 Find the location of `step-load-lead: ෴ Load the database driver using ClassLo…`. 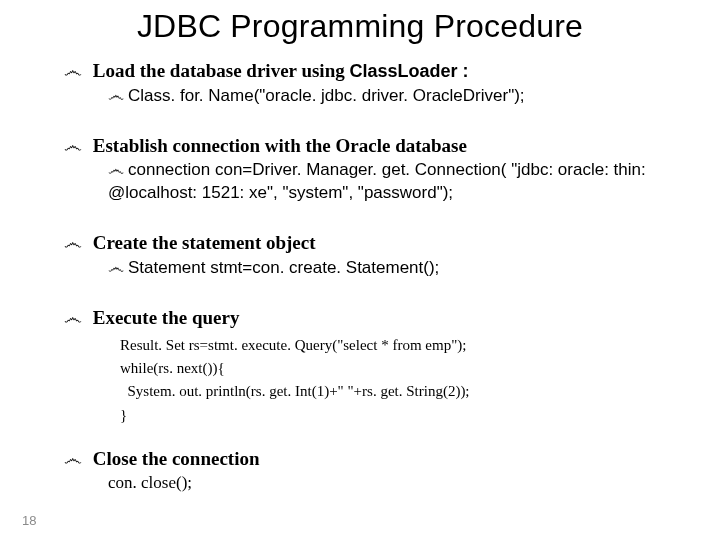

step-load-lead: ෴ Load the database driver using ClassLo… is located at coordinates (376, 71).